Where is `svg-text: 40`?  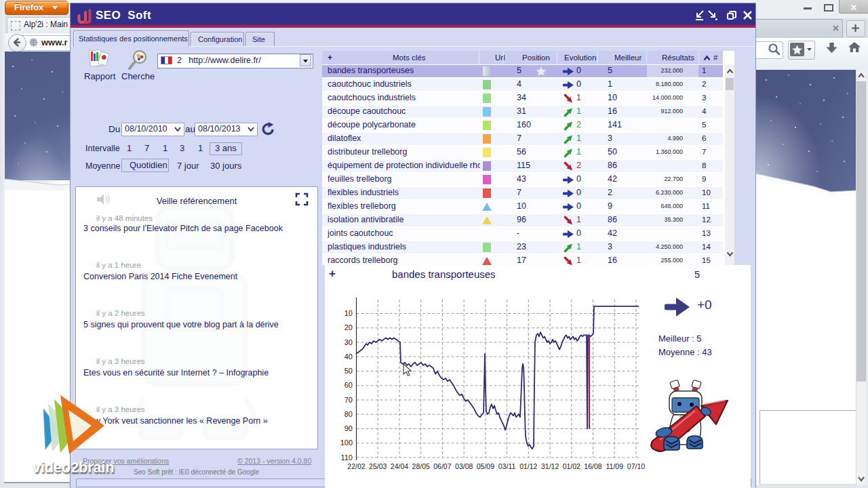 svg-text: 40 is located at coordinates (349, 357).